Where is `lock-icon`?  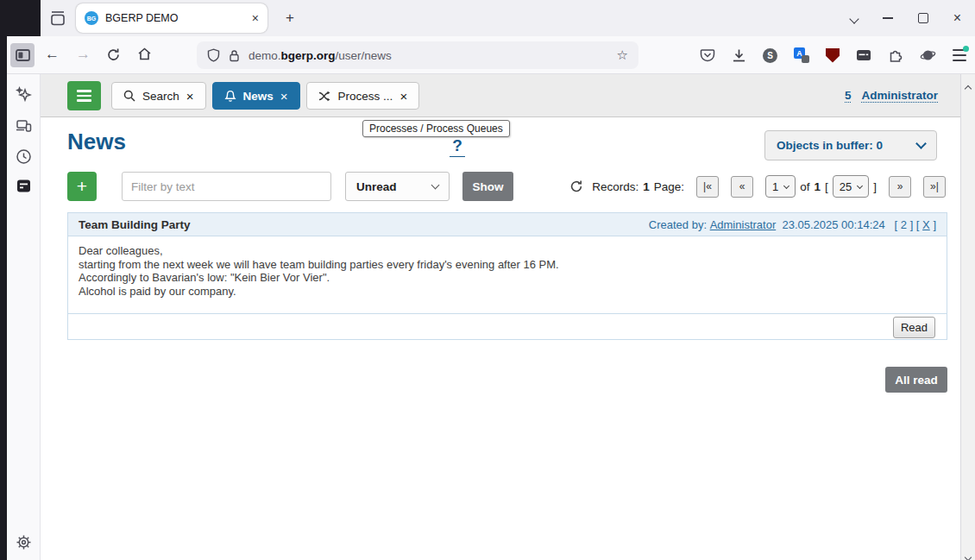 lock-icon is located at coordinates (235, 55).